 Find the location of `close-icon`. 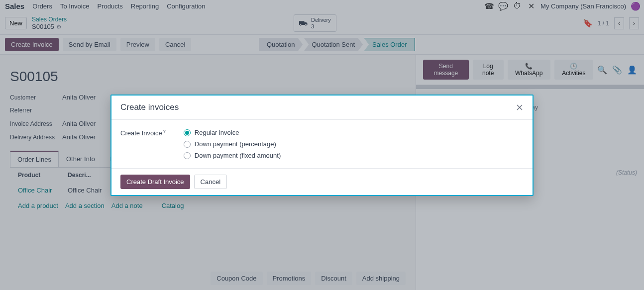

close-icon is located at coordinates (520, 107).